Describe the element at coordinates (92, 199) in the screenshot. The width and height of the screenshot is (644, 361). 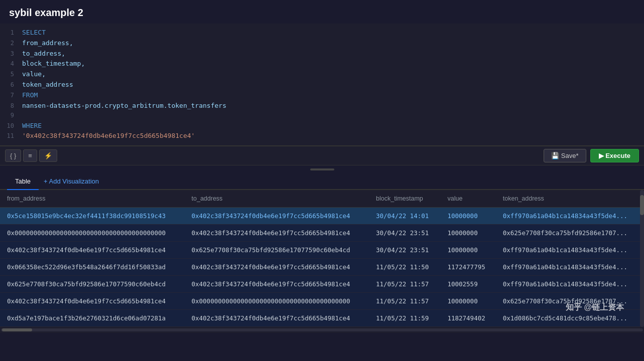
I see `table-header-from_address: from_address` at that location.